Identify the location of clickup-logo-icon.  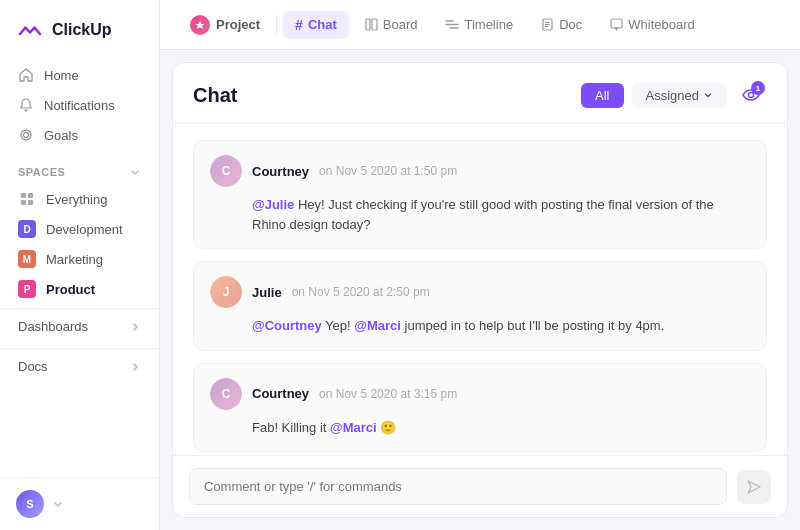
(30, 30).